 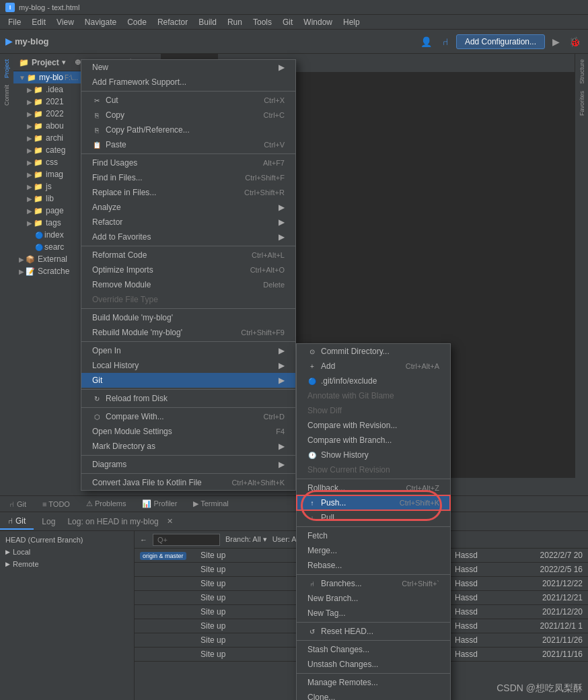 I want to click on status-problems-tab: ⚠ Problems, so click(x=106, y=503).